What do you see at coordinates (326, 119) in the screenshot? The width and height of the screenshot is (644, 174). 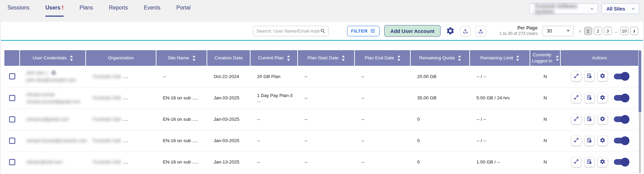 I see `plan-start-date-cell: --` at bounding box center [326, 119].